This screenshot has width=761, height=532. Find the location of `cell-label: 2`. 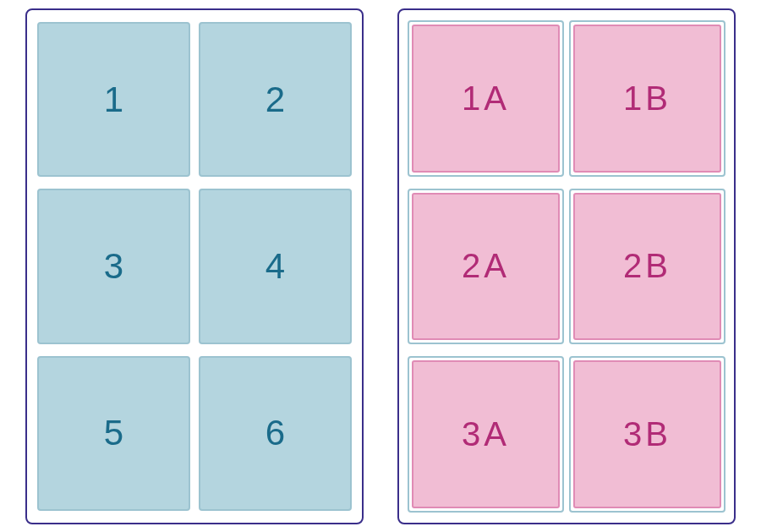

cell-label: 2 is located at coordinates (276, 100).